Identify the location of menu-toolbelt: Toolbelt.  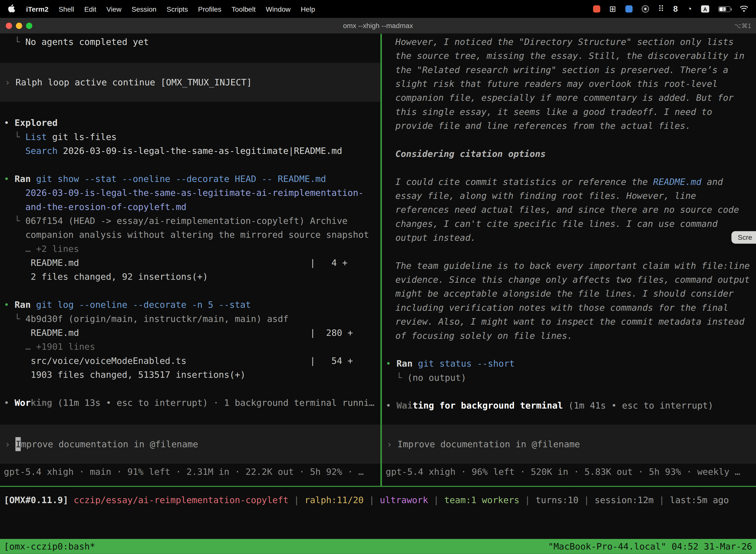
(243, 9).